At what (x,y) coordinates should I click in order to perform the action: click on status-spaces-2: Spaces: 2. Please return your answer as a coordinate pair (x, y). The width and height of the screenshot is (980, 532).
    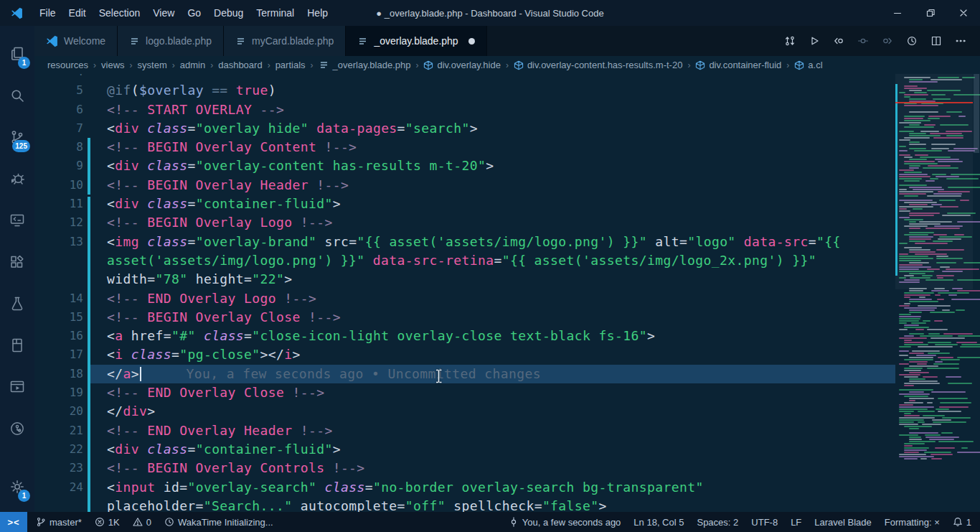
    Looking at the image, I should click on (717, 523).